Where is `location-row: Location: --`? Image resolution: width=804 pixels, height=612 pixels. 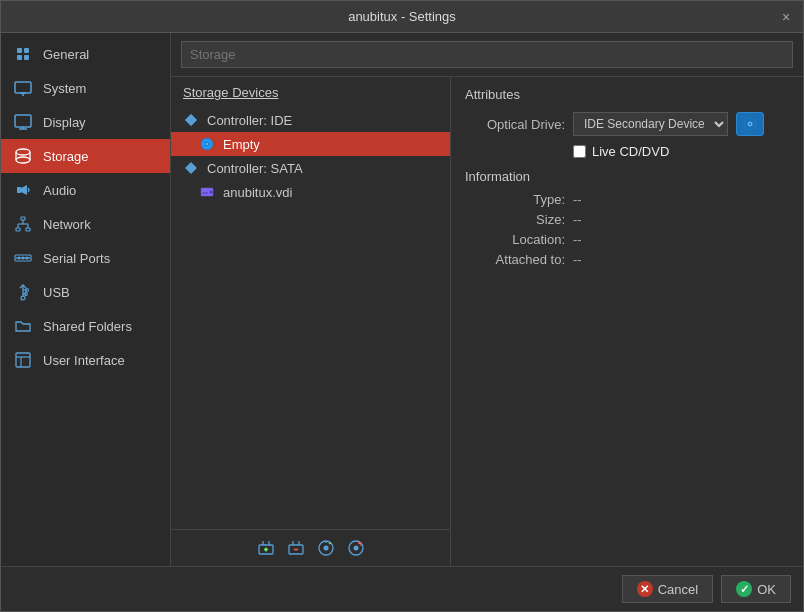 location-row: Location: -- is located at coordinates (627, 240).